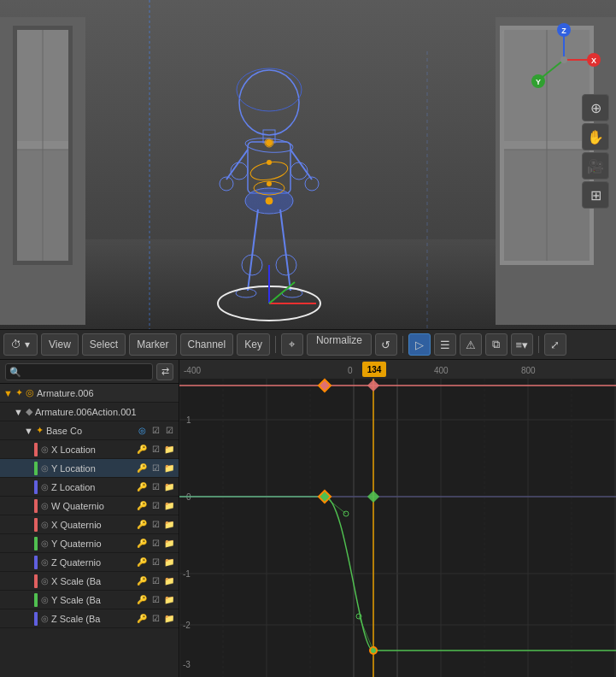  What do you see at coordinates (94, 619) in the screenshot?
I see `z-scale-label: Z Scale (Ba` at bounding box center [94, 619].